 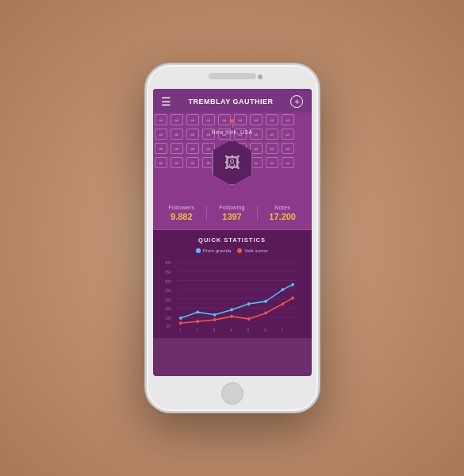 What do you see at coordinates (168, 263) in the screenshot?
I see `svg-text: 400` at bounding box center [168, 263].